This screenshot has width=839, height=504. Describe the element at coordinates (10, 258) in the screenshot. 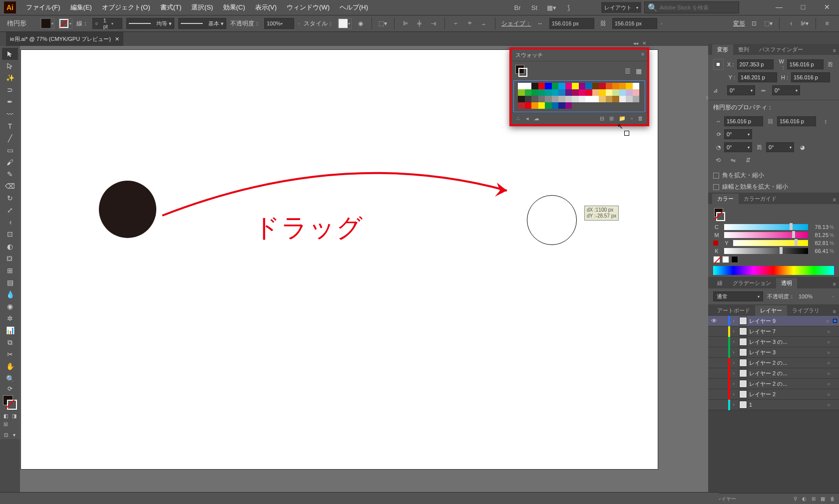

I see `perspective-tool: ⛋` at that location.